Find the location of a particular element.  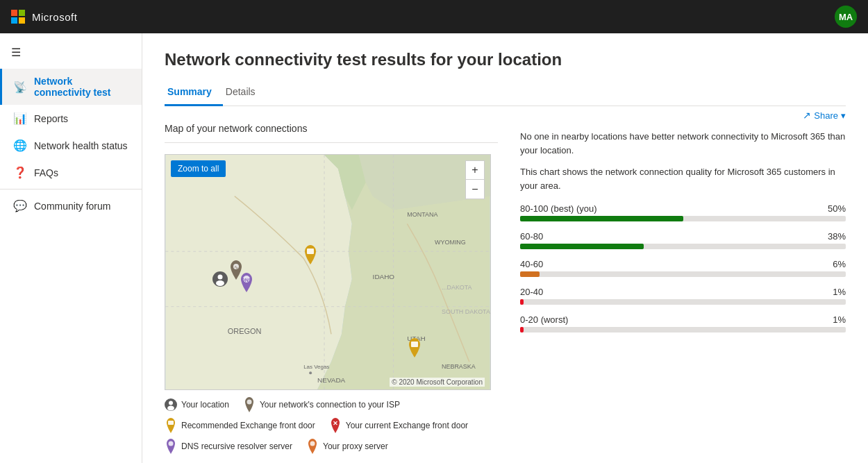

chart-pct-80-100: 50% is located at coordinates (837, 208).